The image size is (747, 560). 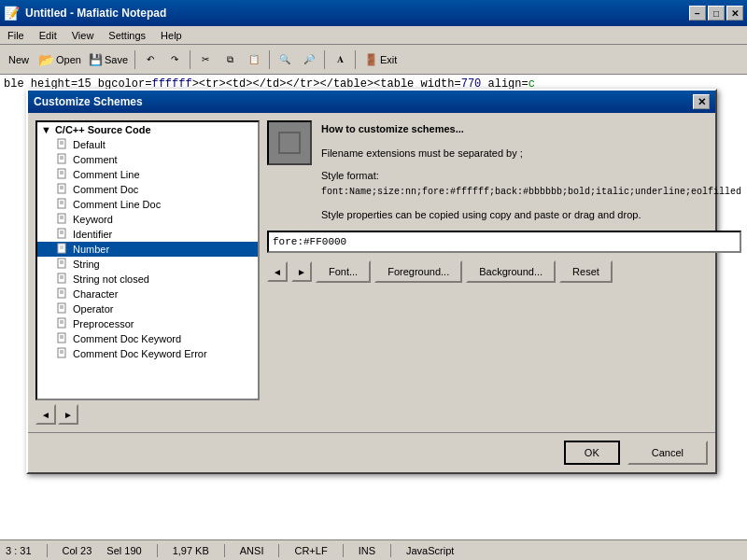 I want to click on info-text: How to customize schemes... Filename ext…, so click(x=531, y=172).